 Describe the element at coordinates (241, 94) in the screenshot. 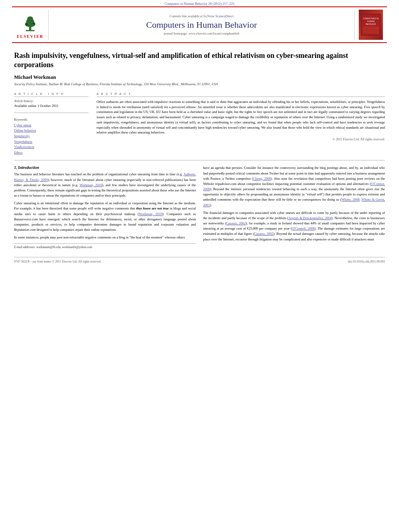

I see `abstract-header: A B S T R A C T` at that location.